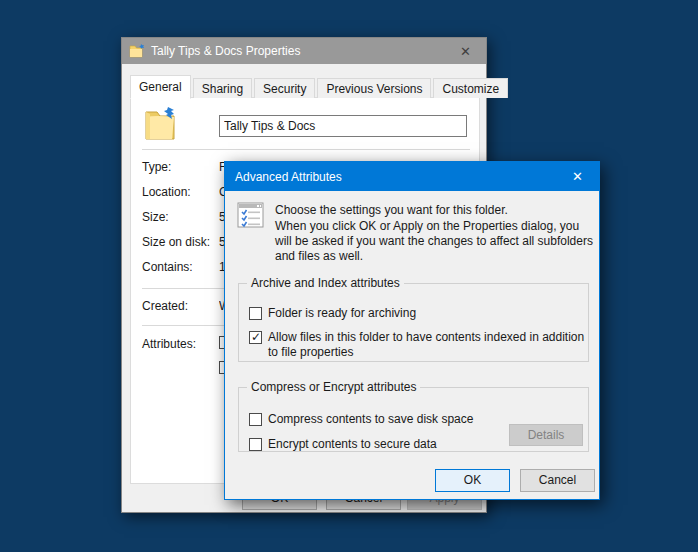 The image size is (698, 552). What do you see at coordinates (374, 88) in the screenshot?
I see `tab-previous-versions: Previous Versions` at bounding box center [374, 88].